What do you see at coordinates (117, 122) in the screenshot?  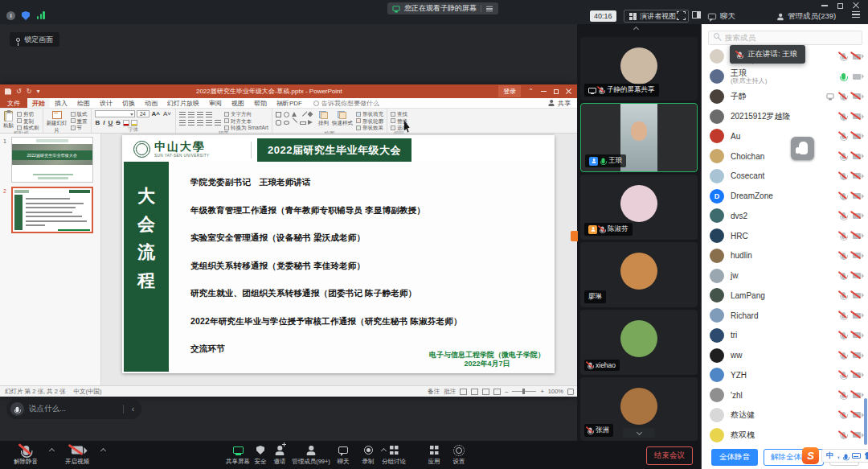 I see `font-style-button: S` at bounding box center [117, 122].